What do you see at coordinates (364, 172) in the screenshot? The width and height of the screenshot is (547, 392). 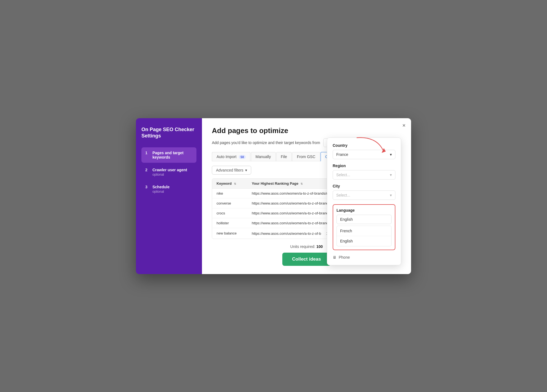 I see `region-section: Region Select... ▾` at bounding box center [364, 172].